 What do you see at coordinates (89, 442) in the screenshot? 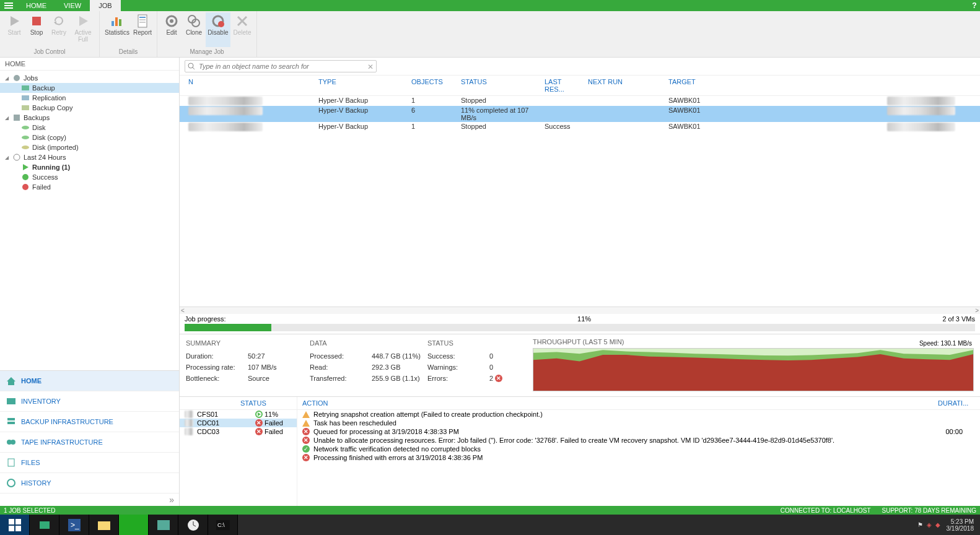
I see `nav-tape-infra: TAPE INFRASTRUCTURE` at bounding box center [89, 442].